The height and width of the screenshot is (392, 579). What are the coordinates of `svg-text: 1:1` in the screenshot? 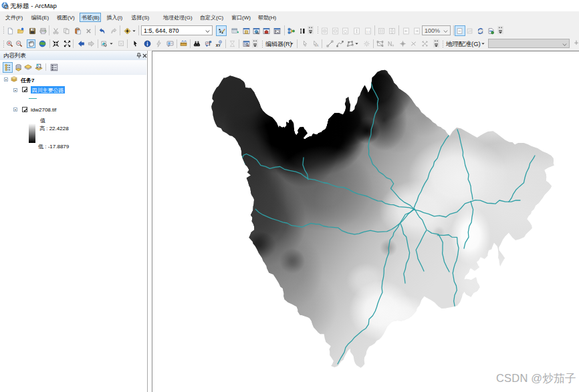 It's located at (368, 31).